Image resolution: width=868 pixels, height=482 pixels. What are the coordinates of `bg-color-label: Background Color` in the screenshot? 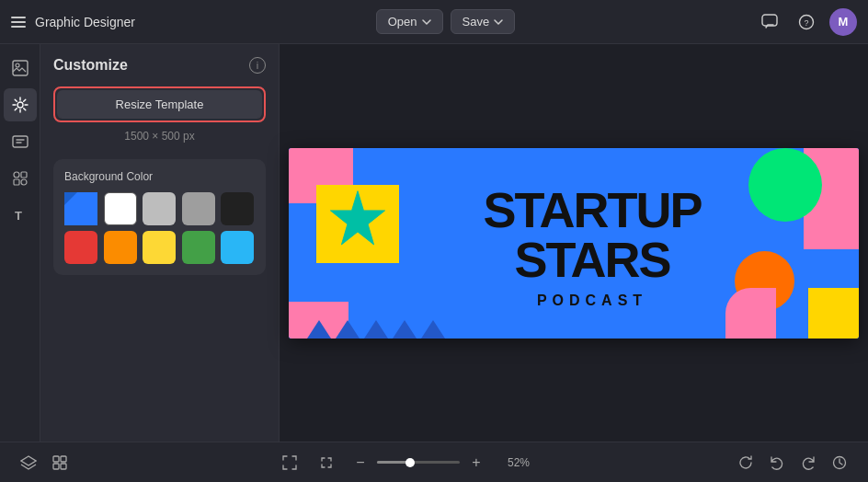 It's located at (160, 177).